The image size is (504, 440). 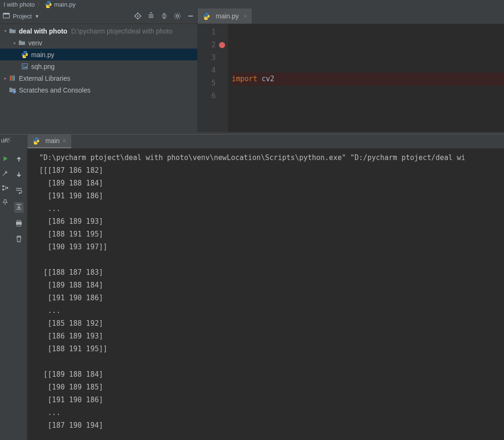 What do you see at coordinates (5, 141) in the screenshot?
I see `run-label: un:` at bounding box center [5, 141].